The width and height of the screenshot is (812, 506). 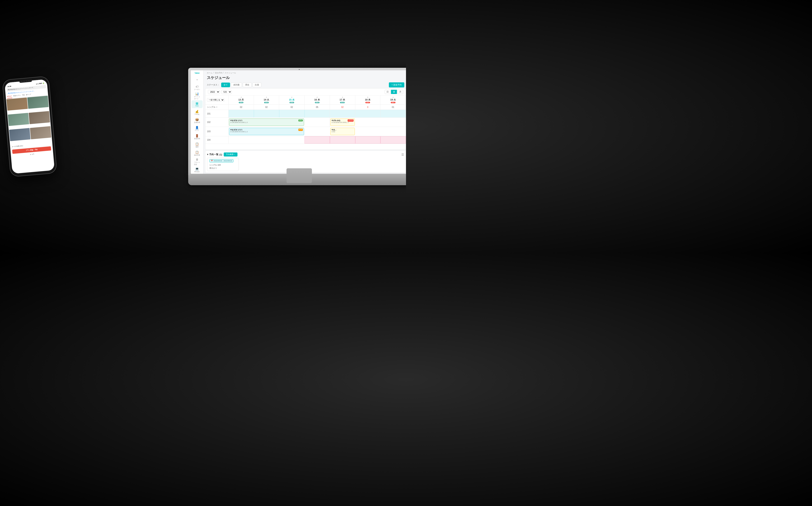 I want to click on sidebar-item-bo-settings: 💻 BO設定, so click(x=197, y=170).